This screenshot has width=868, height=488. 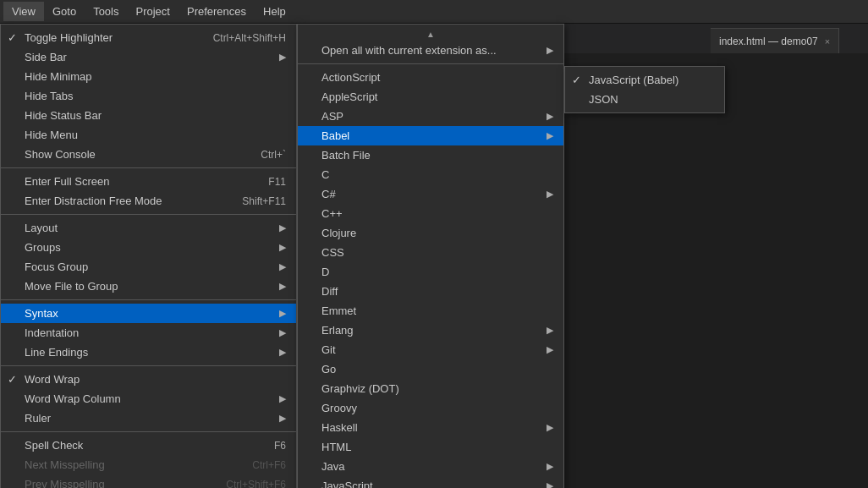 I want to click on menubar-item-tools: Tools, so click(x=106, y=12).